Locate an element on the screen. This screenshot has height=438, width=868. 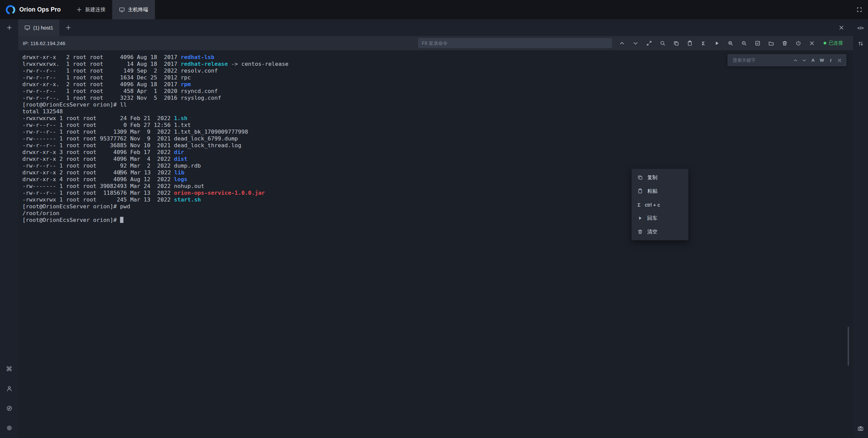
toolbar-icons: Σ is located at coordinates (717, 43).